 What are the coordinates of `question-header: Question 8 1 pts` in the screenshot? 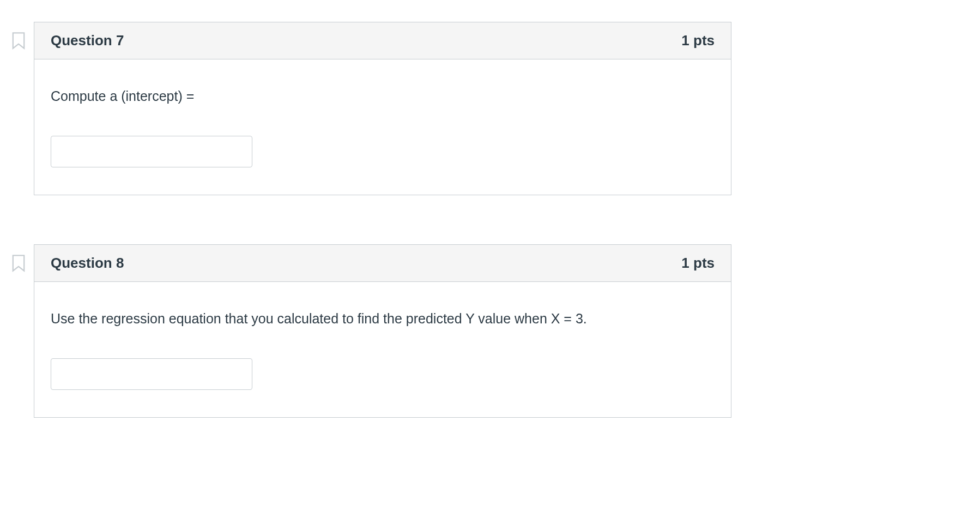 It's located at (383, 263).